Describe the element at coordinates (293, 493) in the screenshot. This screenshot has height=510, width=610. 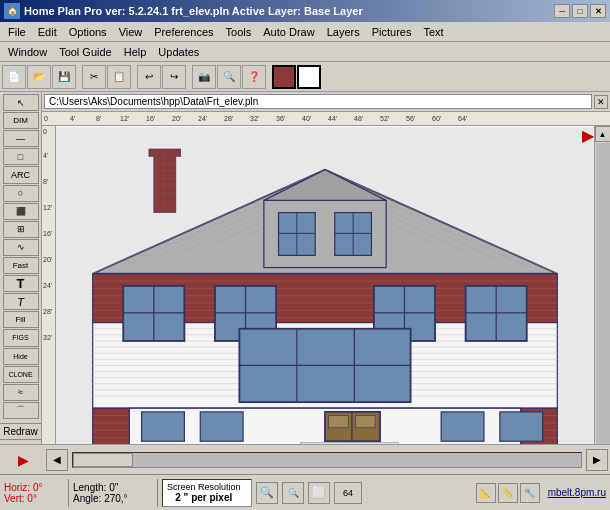
I see `zoom-out-button: 🔍` at that location.